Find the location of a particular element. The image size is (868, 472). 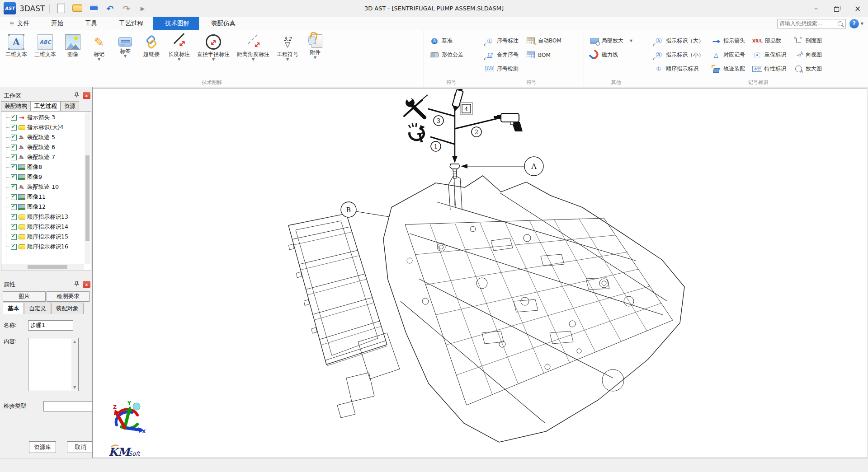

tree-item: 装配轨迹 7 is located at coordinates (42, 157).